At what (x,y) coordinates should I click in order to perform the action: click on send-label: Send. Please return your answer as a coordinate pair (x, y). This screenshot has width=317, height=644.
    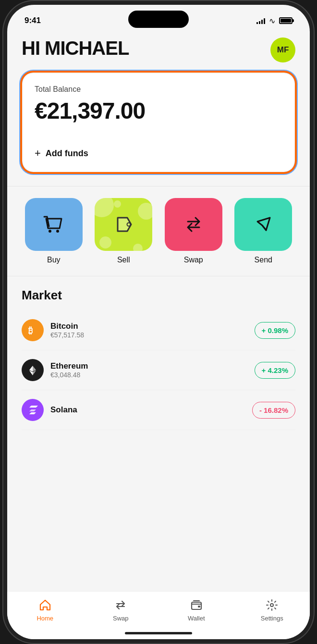
    Looking at the image, I should click on (263, 260).